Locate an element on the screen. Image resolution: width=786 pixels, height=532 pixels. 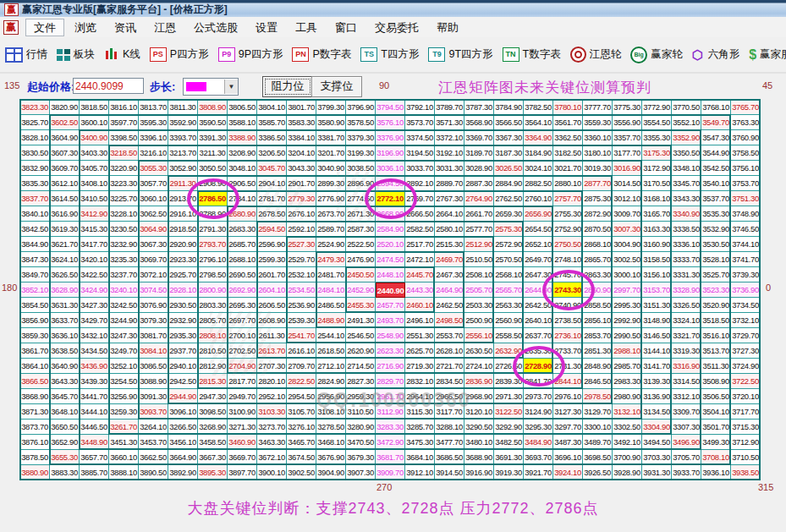
grid-cell: 2793.70 is located at coordinates (213, 244).